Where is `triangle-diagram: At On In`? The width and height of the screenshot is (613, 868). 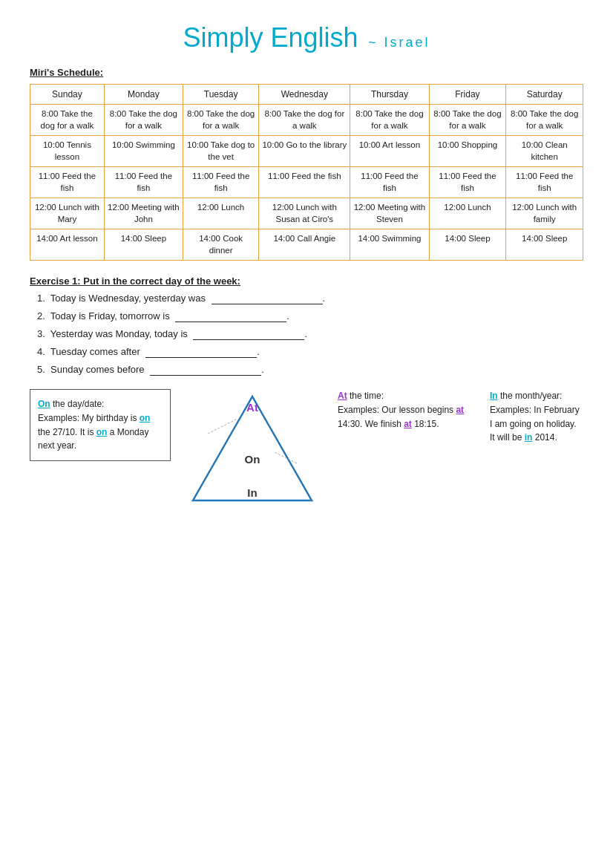 triangle-diagram: At On In is located at coordinates (252, 448).